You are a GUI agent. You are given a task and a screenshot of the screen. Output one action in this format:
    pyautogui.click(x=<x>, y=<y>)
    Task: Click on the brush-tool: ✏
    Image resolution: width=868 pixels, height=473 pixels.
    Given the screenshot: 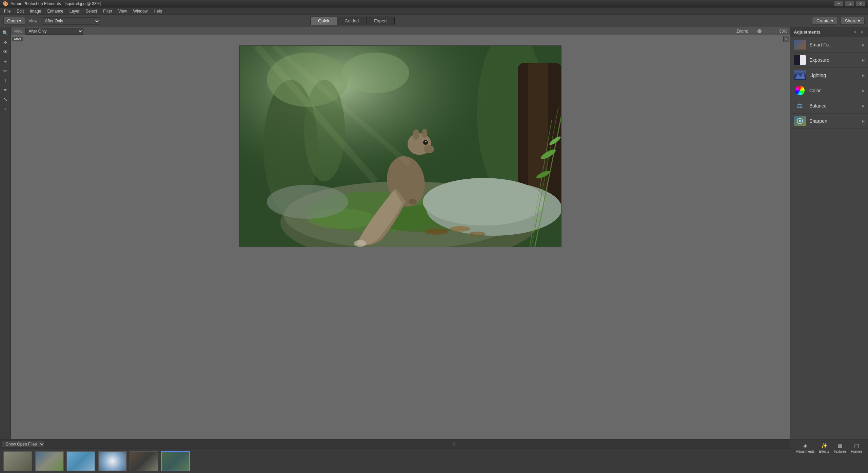 What is the action you would take?
    pyautogui.click(x=5, y=71)
    